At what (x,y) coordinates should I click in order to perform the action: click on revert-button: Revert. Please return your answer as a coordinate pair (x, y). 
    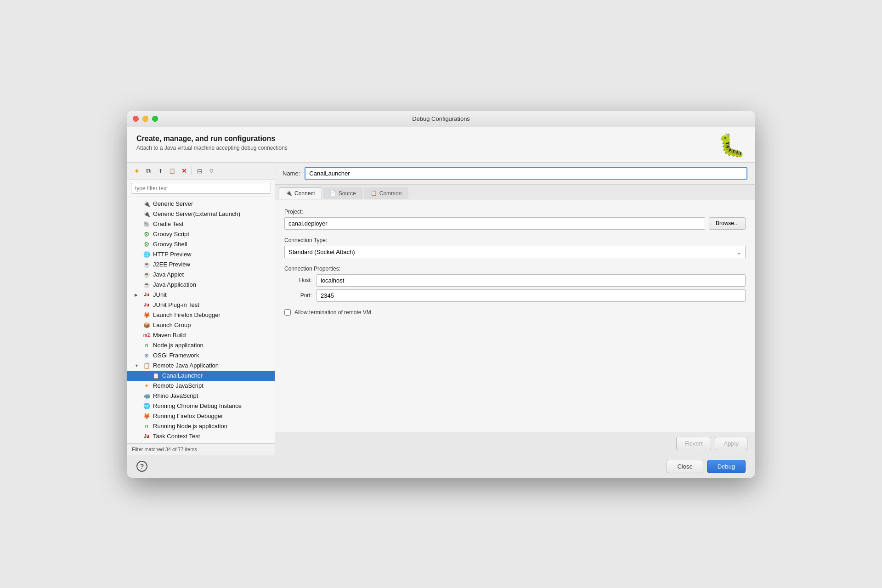
    Looking at the image, I should click on (694, 444).